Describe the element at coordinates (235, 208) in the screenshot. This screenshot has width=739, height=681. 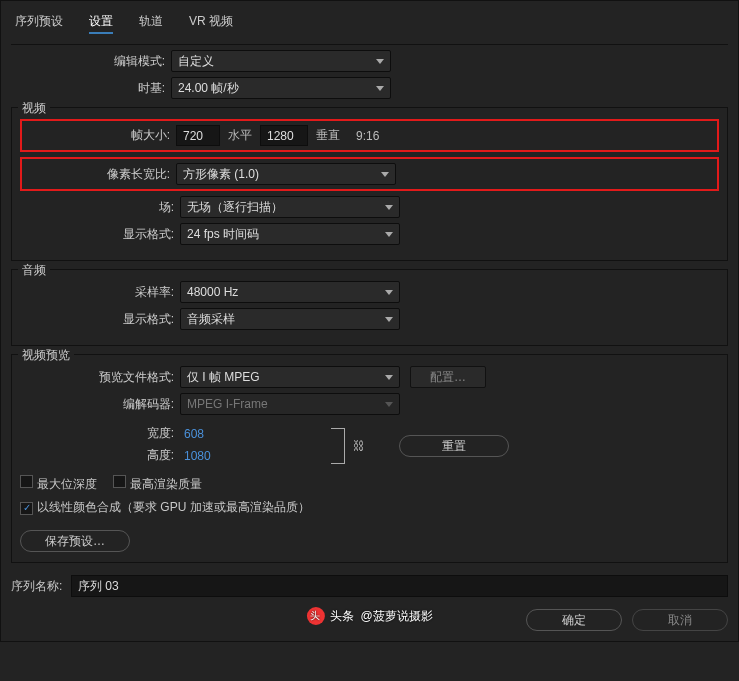
I see `fields-value: 无场（逐行扫描）` at that location.